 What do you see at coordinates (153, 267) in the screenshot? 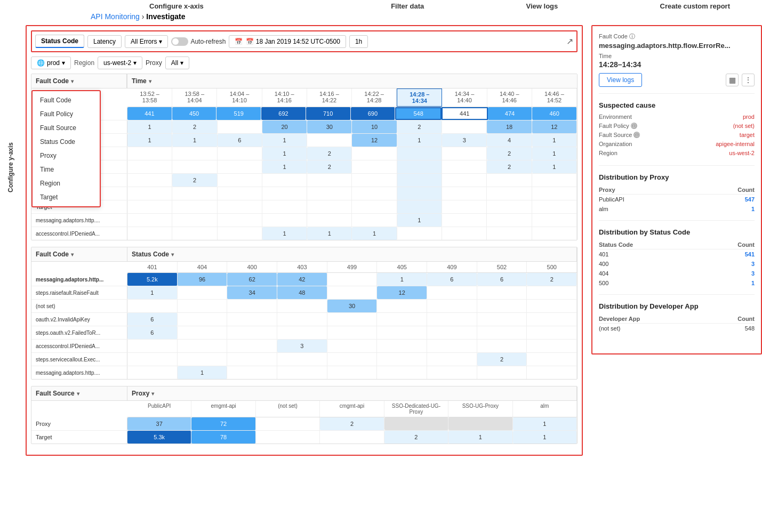
I see `status-col-401: 401` at bounding box center [153, 267].